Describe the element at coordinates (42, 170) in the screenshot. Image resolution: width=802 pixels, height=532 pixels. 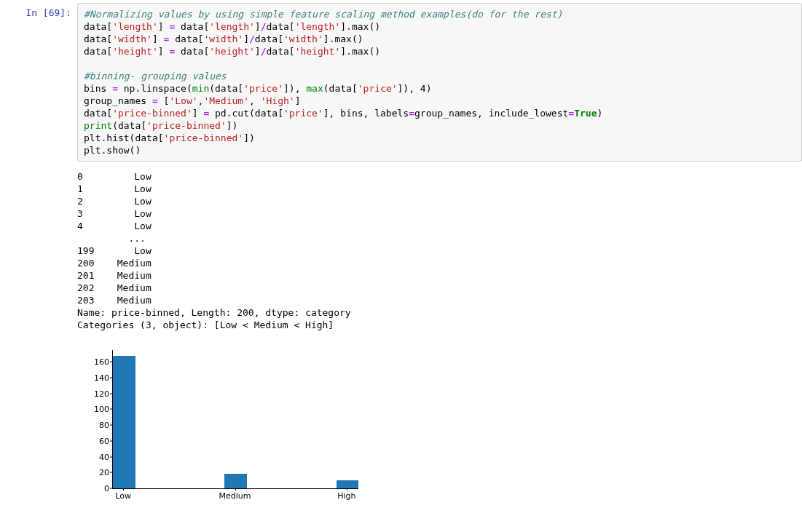
I see `output-prompt` at that location.